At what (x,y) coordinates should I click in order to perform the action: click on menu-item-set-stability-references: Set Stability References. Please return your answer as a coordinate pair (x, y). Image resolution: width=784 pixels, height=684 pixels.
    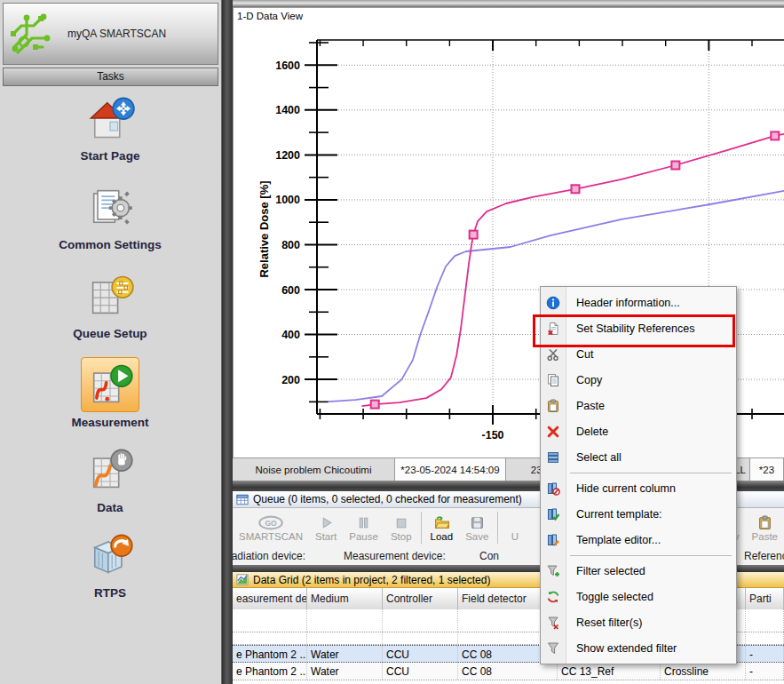
    Looking at the image, I should click on (638, 329).